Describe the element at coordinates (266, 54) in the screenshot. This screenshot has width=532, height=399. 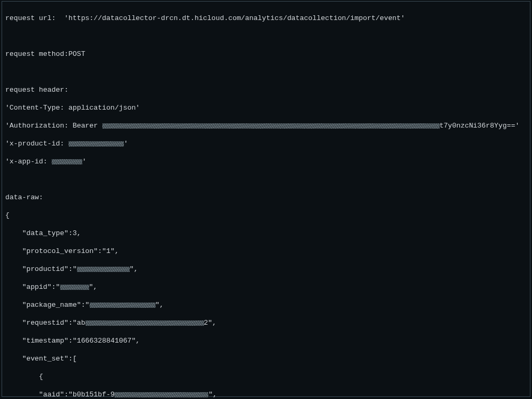
I see `request-method-line: request method:POST` at that location.